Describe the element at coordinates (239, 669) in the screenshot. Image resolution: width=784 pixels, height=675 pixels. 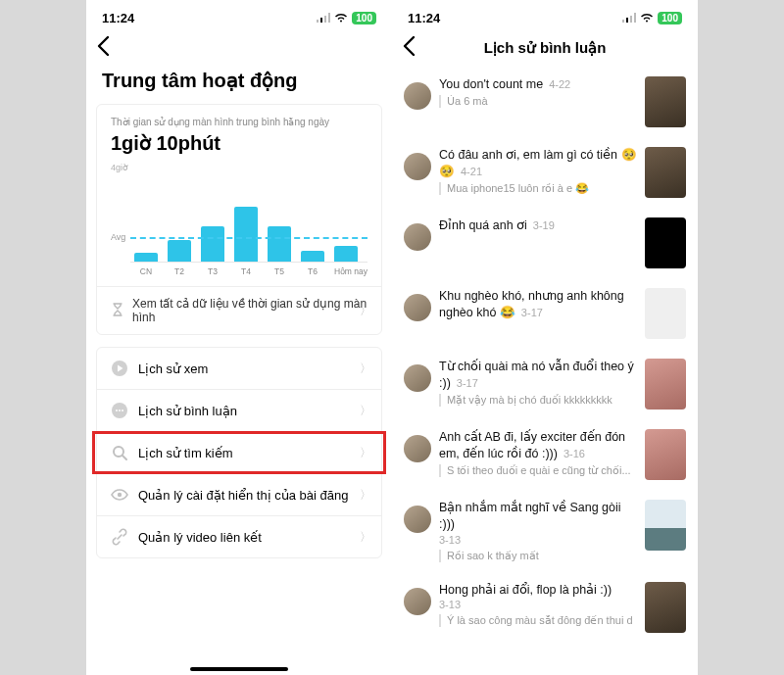
I see `home-indicator` at that location.